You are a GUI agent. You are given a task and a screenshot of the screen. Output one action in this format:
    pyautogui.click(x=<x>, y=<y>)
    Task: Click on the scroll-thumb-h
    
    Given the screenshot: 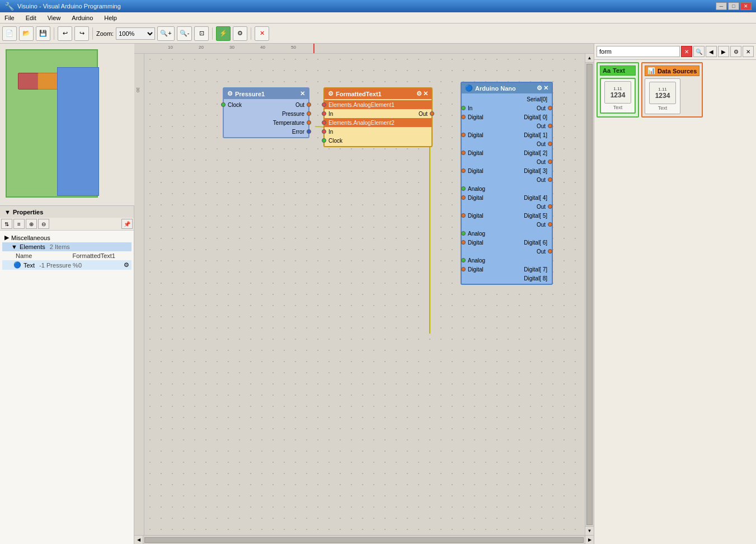 What is the action you would take?
    pyautogui.click(x=364, y=540)
    